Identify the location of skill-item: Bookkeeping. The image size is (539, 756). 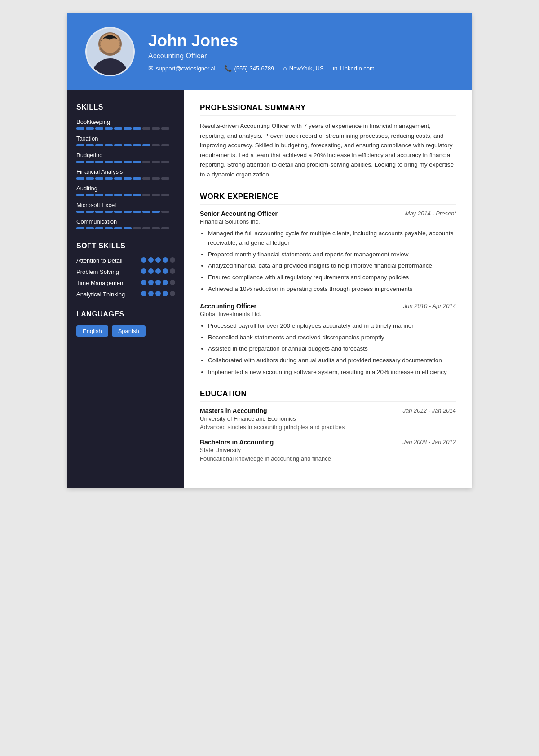
(126, 124).